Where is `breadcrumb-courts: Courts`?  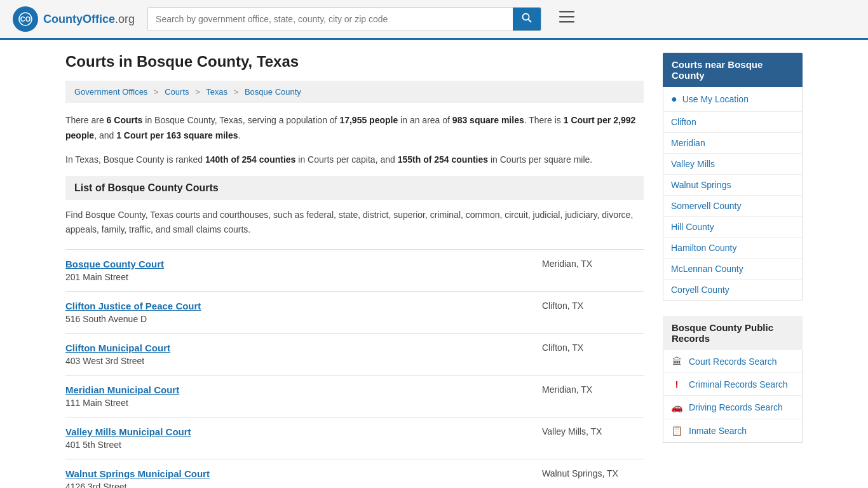 breadcrumb-courts: Courts is located at coordinates (177, 92).